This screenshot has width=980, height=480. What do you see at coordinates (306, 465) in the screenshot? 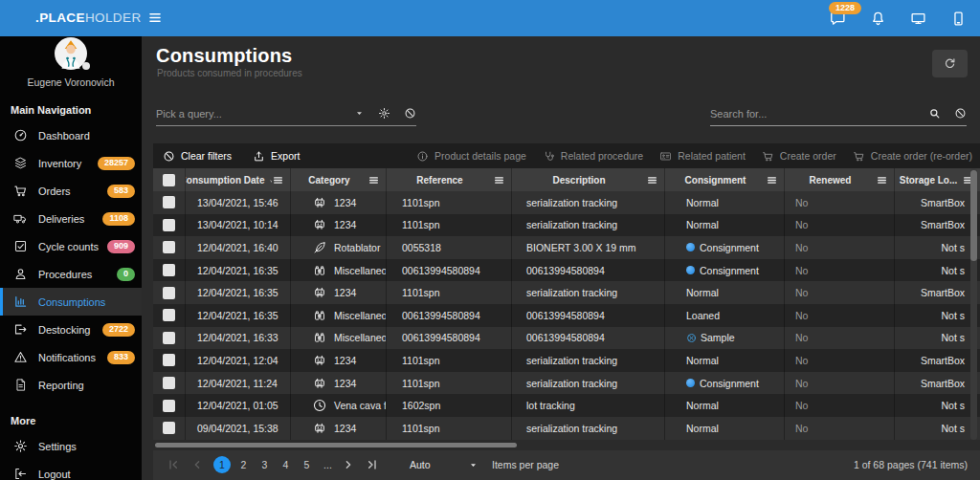
I see `page-number: 5` at bounding box center [306, 465].